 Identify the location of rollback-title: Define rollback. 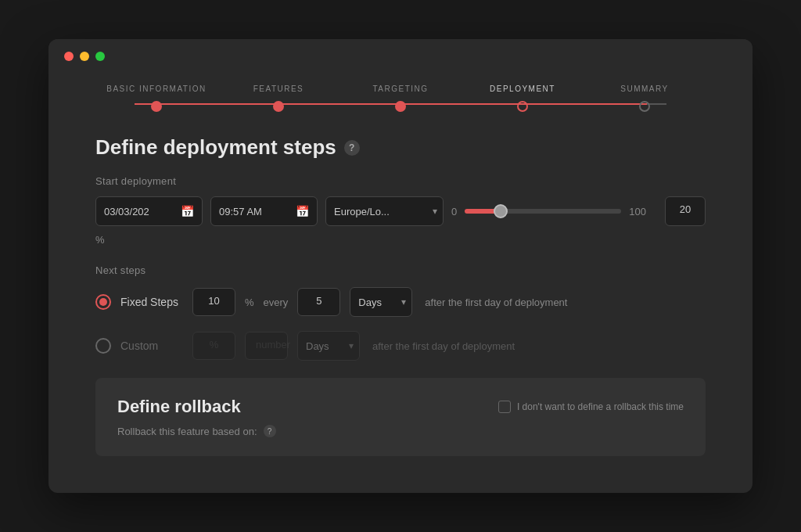
(179, 407).